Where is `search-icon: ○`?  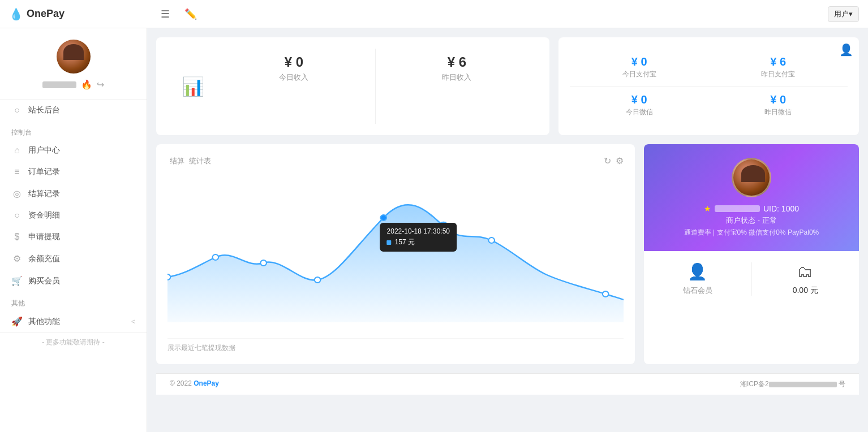
search-icon: ○ is located at coordinates (17, 215).